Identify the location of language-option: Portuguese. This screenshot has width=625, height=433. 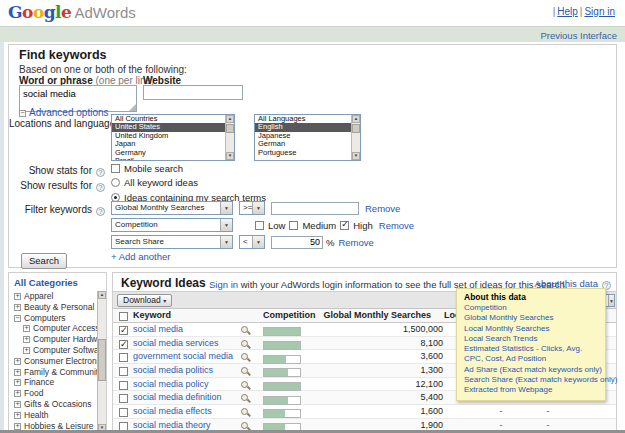
(308, 153).